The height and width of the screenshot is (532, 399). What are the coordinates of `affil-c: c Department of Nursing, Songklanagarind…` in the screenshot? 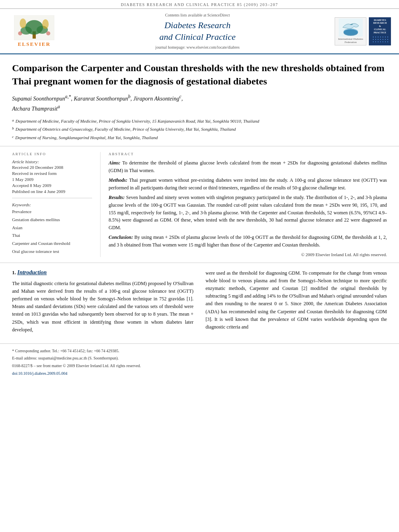 It's located at (200, 138).